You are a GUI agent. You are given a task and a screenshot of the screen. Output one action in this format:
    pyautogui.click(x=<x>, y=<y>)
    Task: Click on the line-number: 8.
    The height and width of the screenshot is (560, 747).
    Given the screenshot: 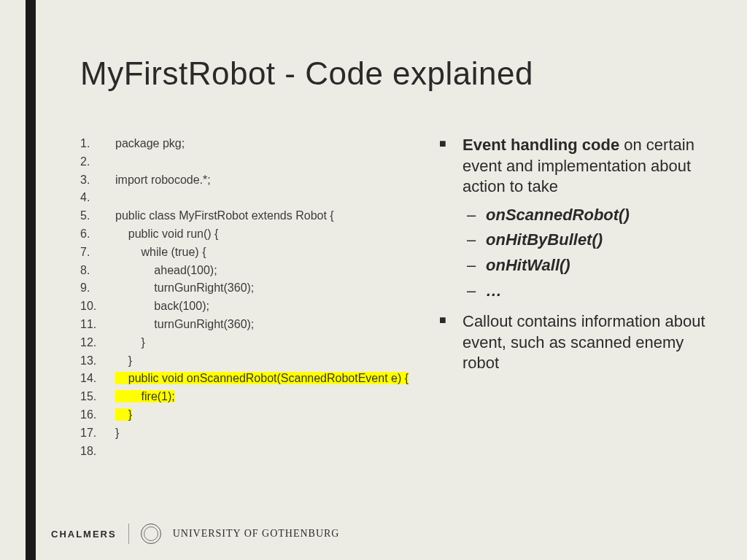 What is the action you would take?
    pyautogui.click(x=98, y=271)
    